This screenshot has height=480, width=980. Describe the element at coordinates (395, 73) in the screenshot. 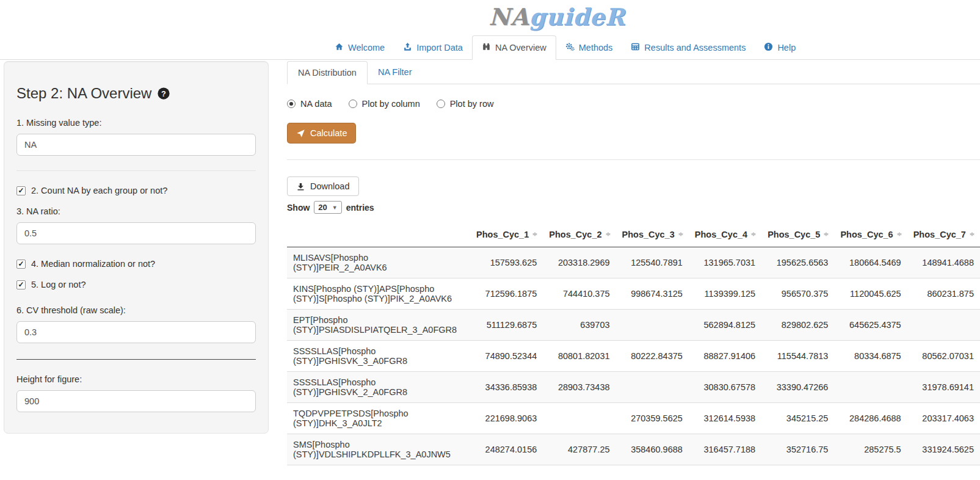

I see `subtab-na-filter: NA Filter` at that location.